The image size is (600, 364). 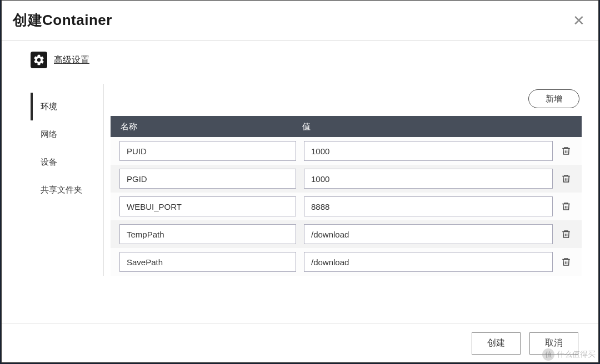 I want to click on cancel-button: 取消, so click(x=554, y=343).